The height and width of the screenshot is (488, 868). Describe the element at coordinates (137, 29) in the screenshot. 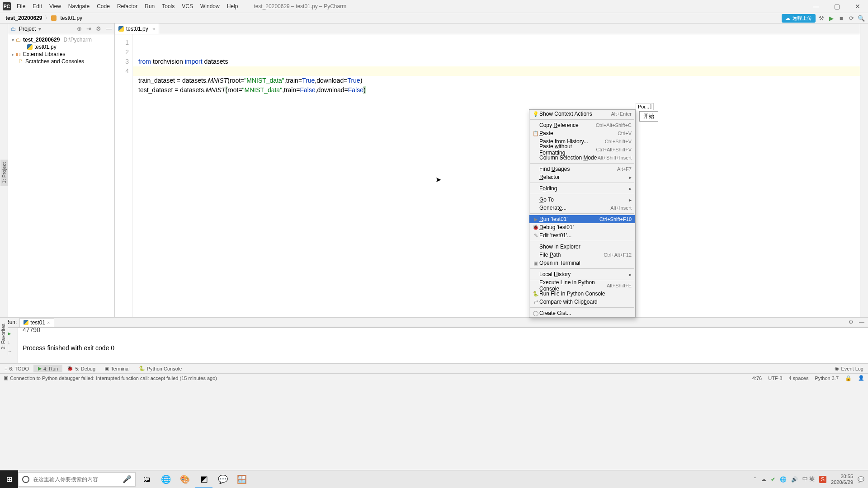

I see `editor-tab: test01.py ×` at that location.